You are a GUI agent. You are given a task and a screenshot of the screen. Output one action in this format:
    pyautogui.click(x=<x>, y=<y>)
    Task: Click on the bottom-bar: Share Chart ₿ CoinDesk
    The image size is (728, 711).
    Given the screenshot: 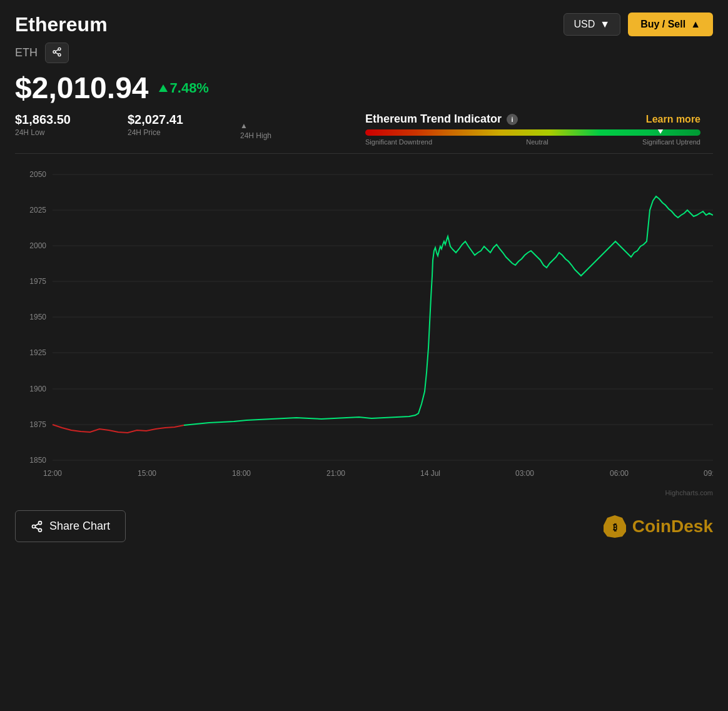 What is the action you would take?
    pyautogui.click(x=364, y=527)
    